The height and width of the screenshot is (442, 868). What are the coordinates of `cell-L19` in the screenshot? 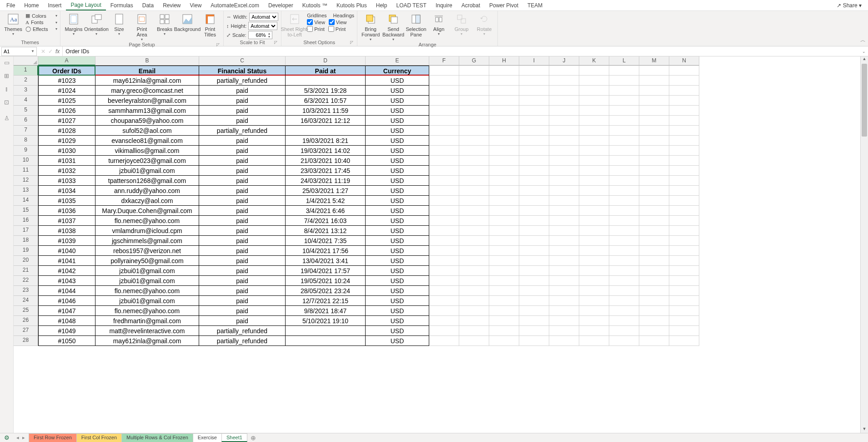 It's located at (624, 251).